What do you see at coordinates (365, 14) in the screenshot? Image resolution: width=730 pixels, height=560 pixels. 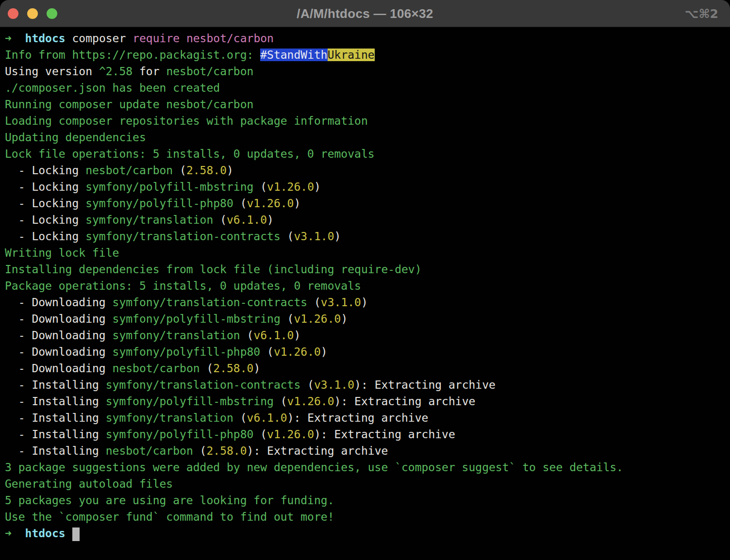 I see `titlebar: /A/M/htdocs — 106×32 ⌥⌘2` at bounding box center [365, 14].